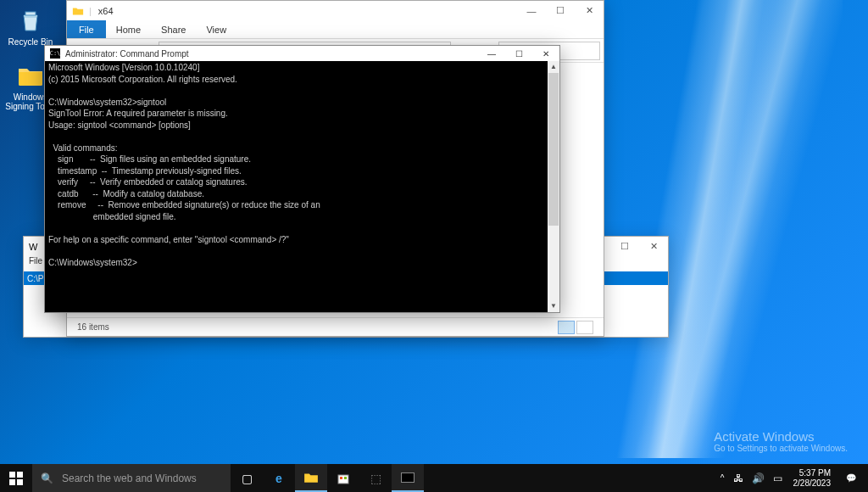  I want to click on taskbar: 🔍 Search the web and Windows ▢ e ⬚ ^ 🖧 🔊…, so click(434, 478).